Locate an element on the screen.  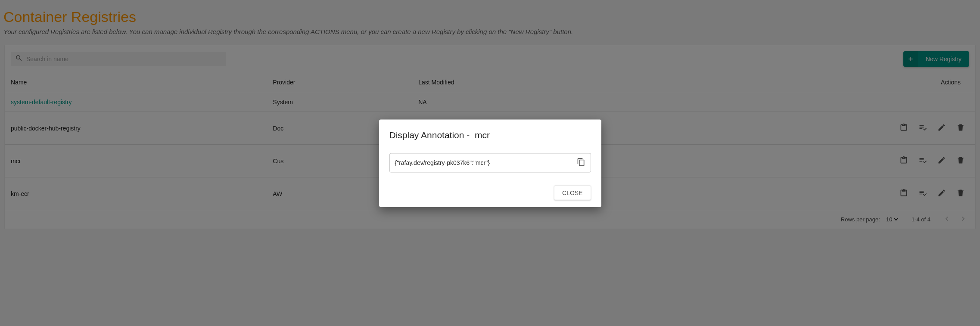
copy-icon is located at coordinates (581, 162).